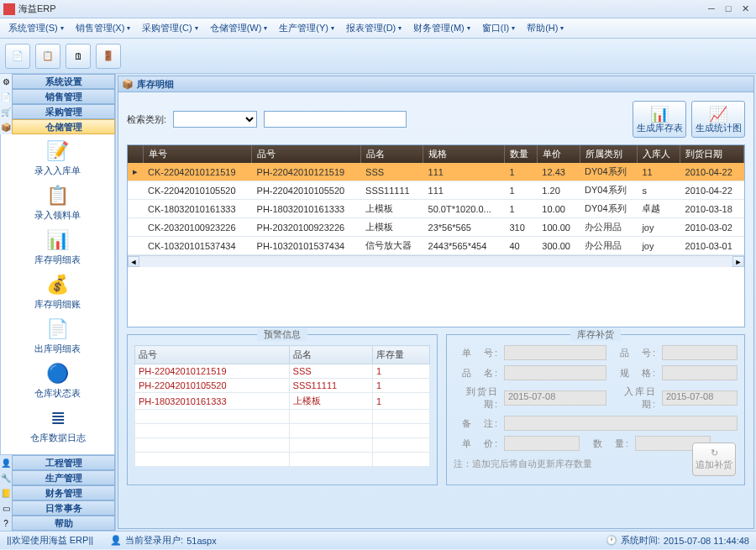 This screenshot has width=756, height=550. Describe the element at coordinates (436, 191) in the screenshot. I see `grid-row: CK-22042010105520PH-22042010105520SSS111…` at that location.